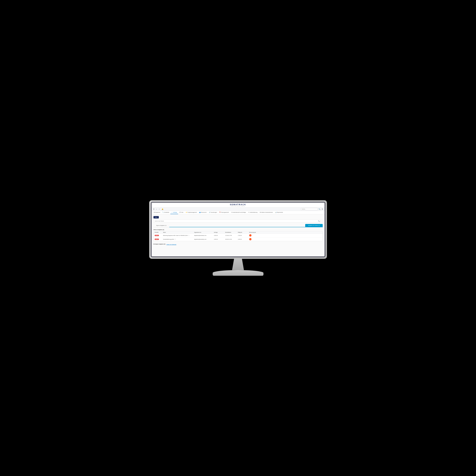  Describe the element at coordinates (232, 212) in the screenshot. I see `kosten-icon: €` at that location.